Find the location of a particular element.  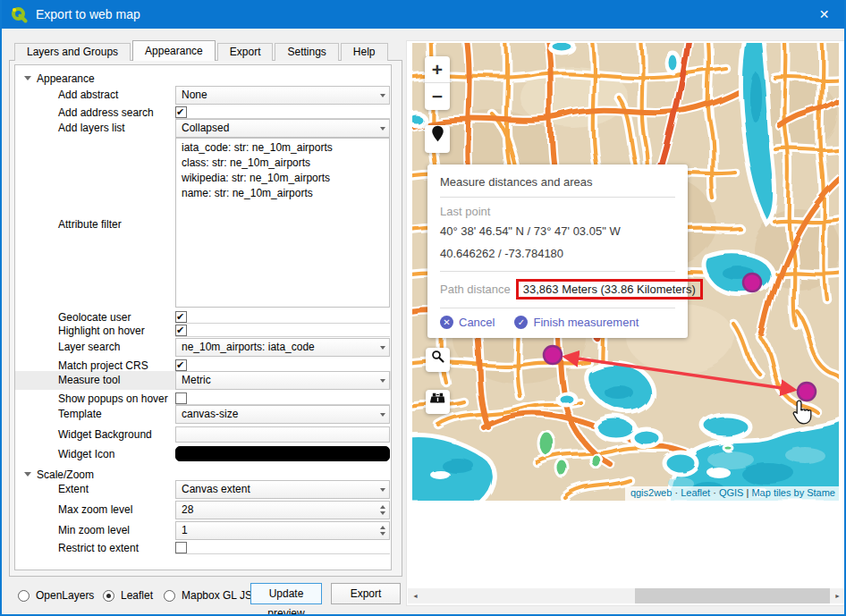

highlight-on-hover-checkbox is located at coordinates (181, 331).